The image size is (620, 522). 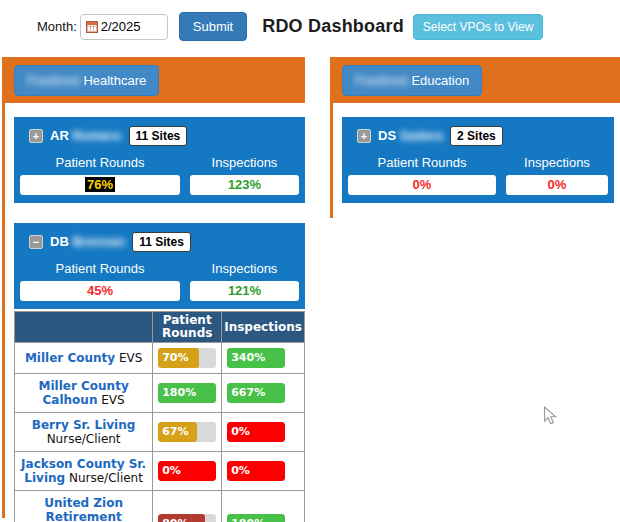 What do you see at coordinates (160, 136) in the screenshot?
I see `group-head: + AR Romero 11 Sites` at bounding box center [160, 136].